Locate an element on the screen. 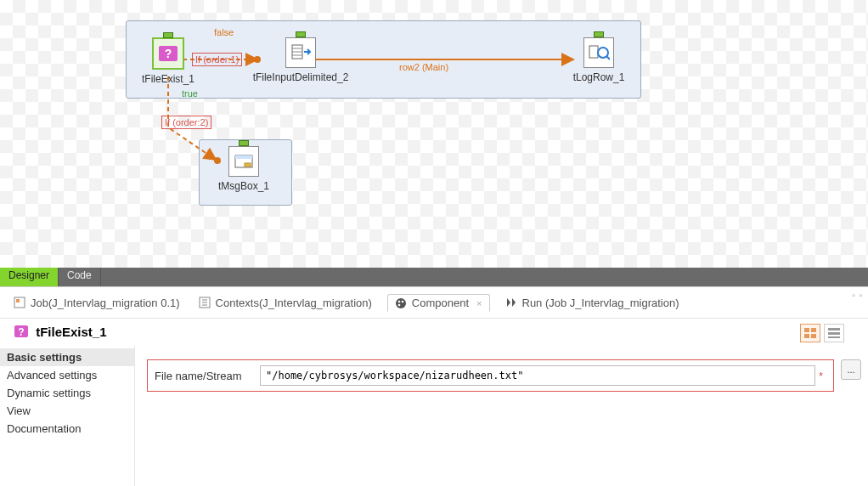 Image resolution: width=868 pixels, height=486 pixels. menu-basic-settings: Basic settings is located at coordinates (67, 357).